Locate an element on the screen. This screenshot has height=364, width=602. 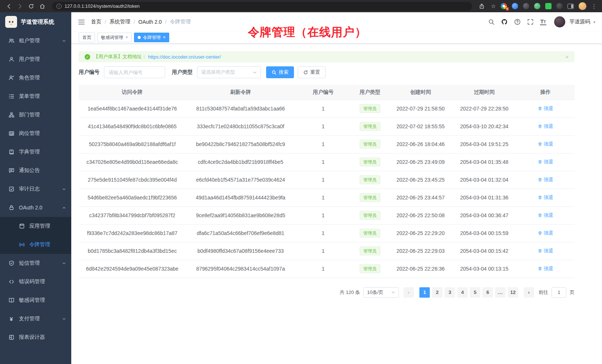
page-button-2: 2 is located at coordinates (437, 292).